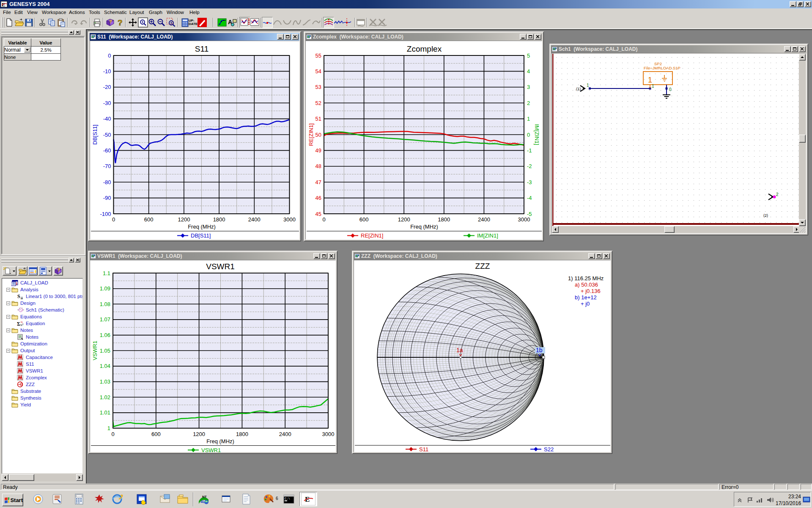  What do you see at coordinates (539, 350) in the screenshot?
I see `svg-text: 1b` at bounding box center [539, 350].